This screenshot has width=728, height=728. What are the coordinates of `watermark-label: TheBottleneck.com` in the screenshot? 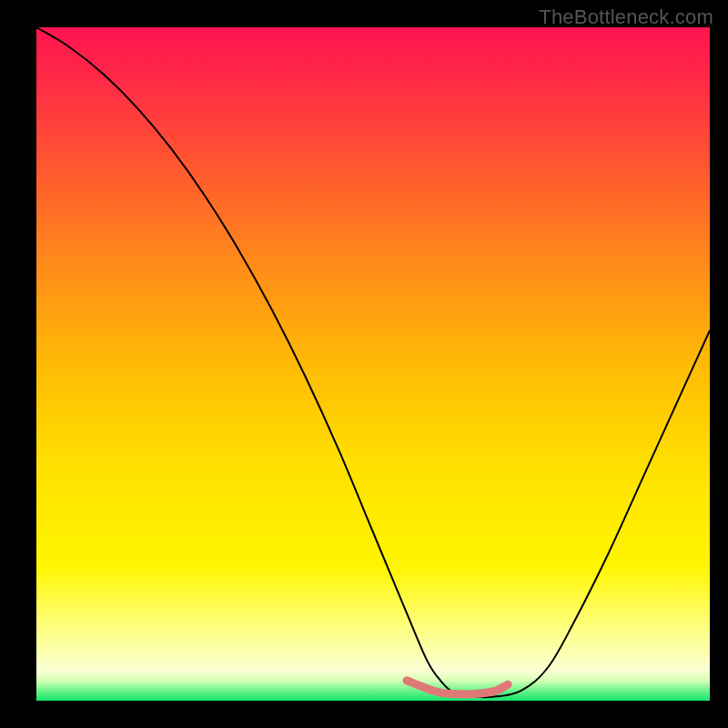 It's located at (626, 17).